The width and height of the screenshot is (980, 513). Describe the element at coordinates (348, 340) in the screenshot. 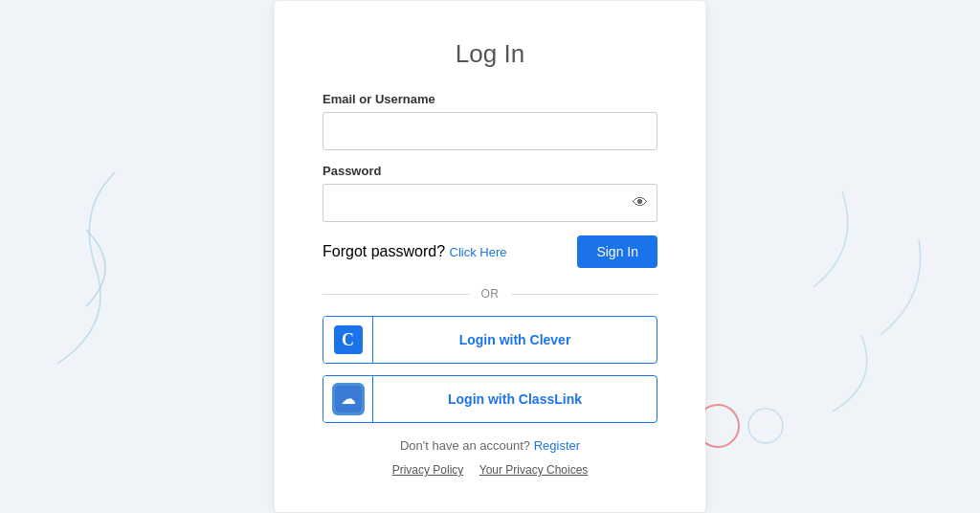

I see `clever-icon: C` at that location.